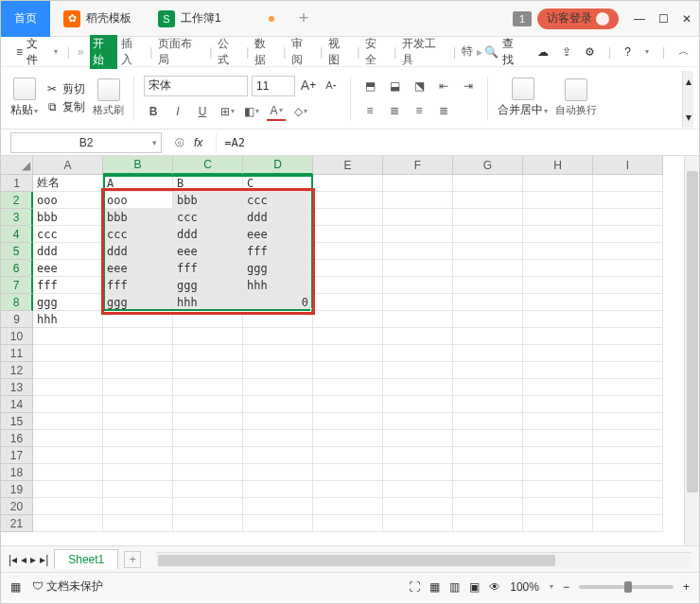 The height and width of the screenshot is (604, 700). Describe the element at coordinates (543, 52) in the screenshot. I see `cloud-icon: ☁` at that location.